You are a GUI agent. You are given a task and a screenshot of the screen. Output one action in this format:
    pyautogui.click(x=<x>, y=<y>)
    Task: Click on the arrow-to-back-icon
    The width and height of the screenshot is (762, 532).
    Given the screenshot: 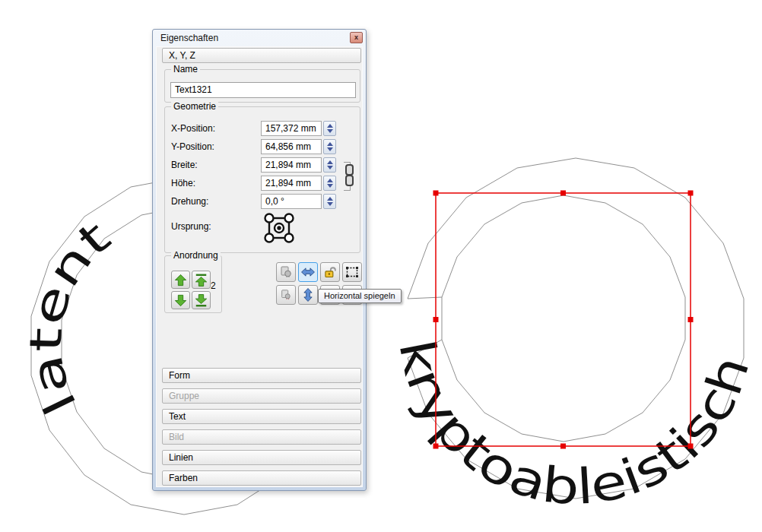 What is the action you would take?
    pyautogui.click(x=201, y=301)
    